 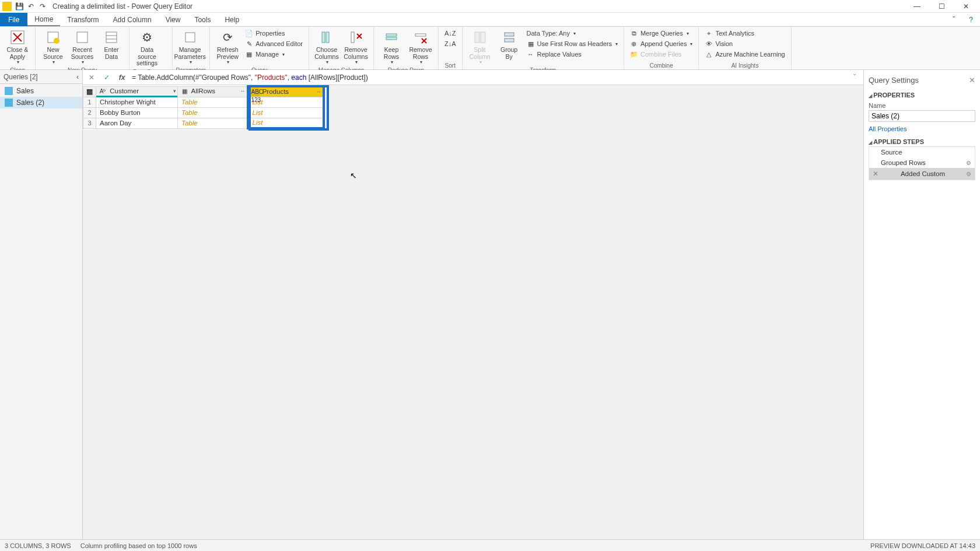 What do you see at coordinates (53, 47) in the screenshot?
I see `new-source-button: New Source` at bounding box center [53, 47].